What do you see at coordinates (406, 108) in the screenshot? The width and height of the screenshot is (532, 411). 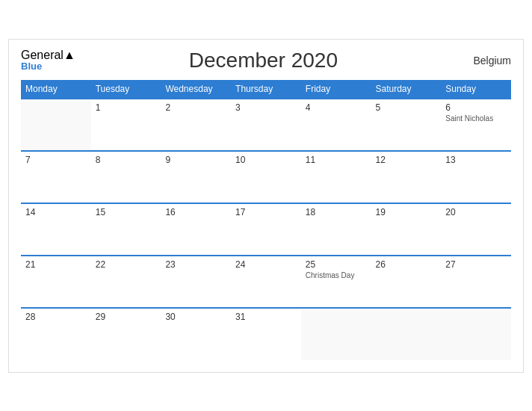 I see `day-number: 5` at bounding box center [406, 108].